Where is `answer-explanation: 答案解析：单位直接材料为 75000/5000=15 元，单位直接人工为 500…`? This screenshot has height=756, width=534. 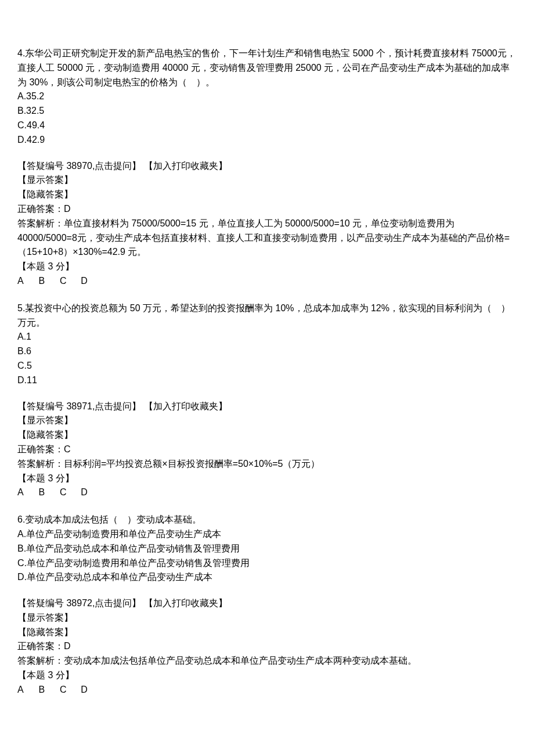 answer-explanation: 答案解析：单位直接材料为 75000/5000=15 元，单位直接人工为 500… is located at coordinates (267, 238).